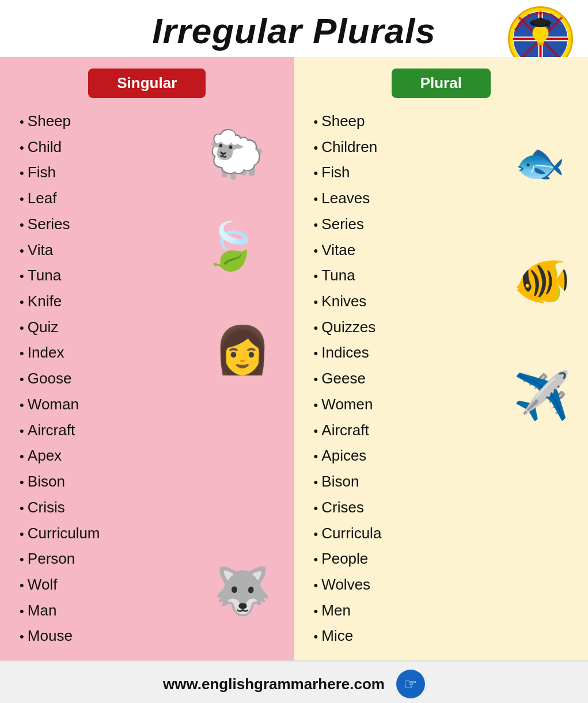  I want to click on singular-list-item: Apex, so click(147, 456).